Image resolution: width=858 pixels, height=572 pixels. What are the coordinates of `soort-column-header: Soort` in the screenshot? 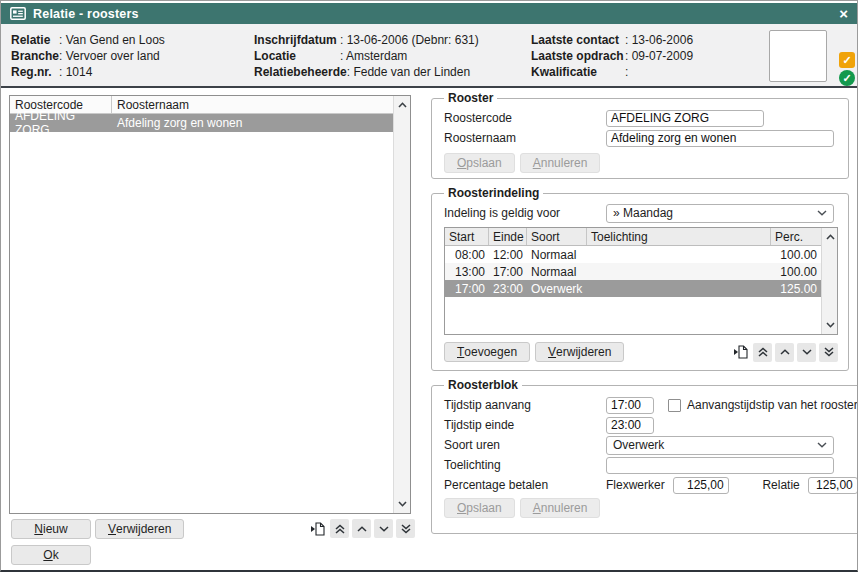 It's located at (557, 236).